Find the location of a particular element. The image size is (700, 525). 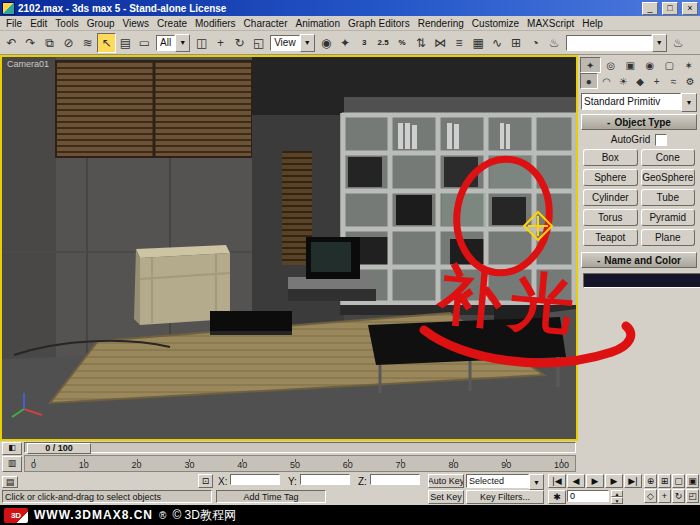

undo-icon: ↶ is located at coordinates (12, 43).